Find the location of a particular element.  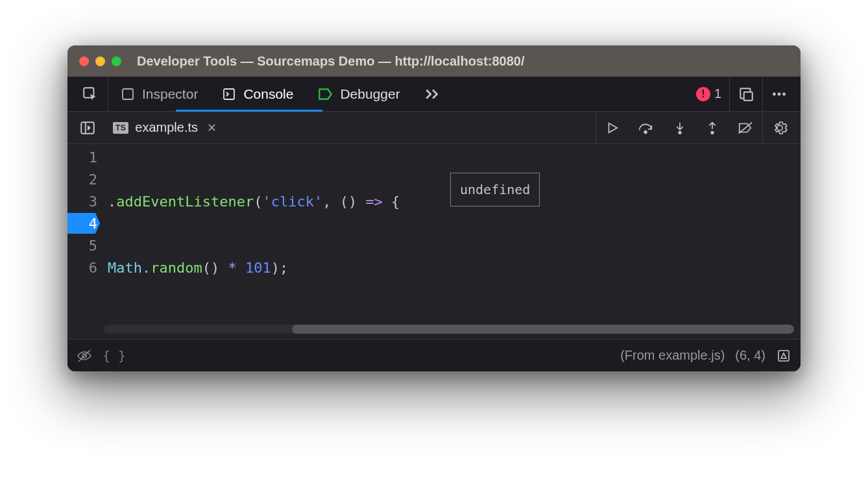

window-title: Developer Tools — Sourcemaps Demo — http… is located at coordinates (331, 61).